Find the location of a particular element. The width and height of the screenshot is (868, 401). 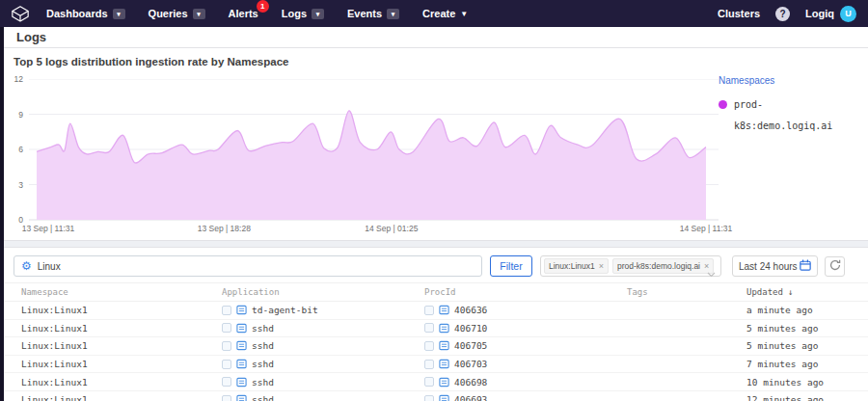

cell-procid: 406636 is located at coordinates (518, 310).